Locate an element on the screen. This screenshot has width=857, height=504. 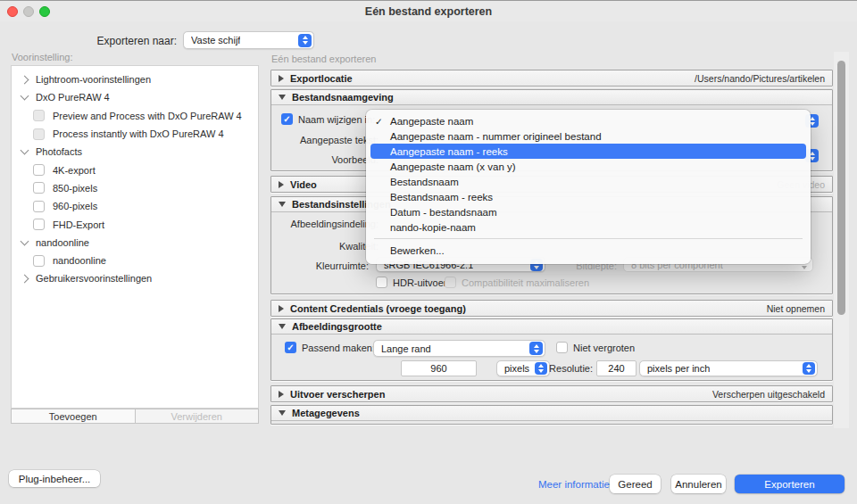
section-status: /Users/nando/Pictures/artikelen is located at coordinates (760, 78).